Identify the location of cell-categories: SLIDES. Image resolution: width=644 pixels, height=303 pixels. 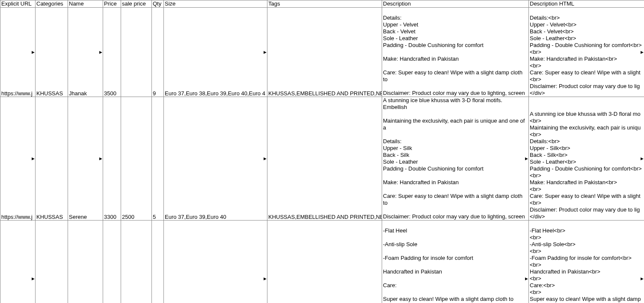
(52, 262).